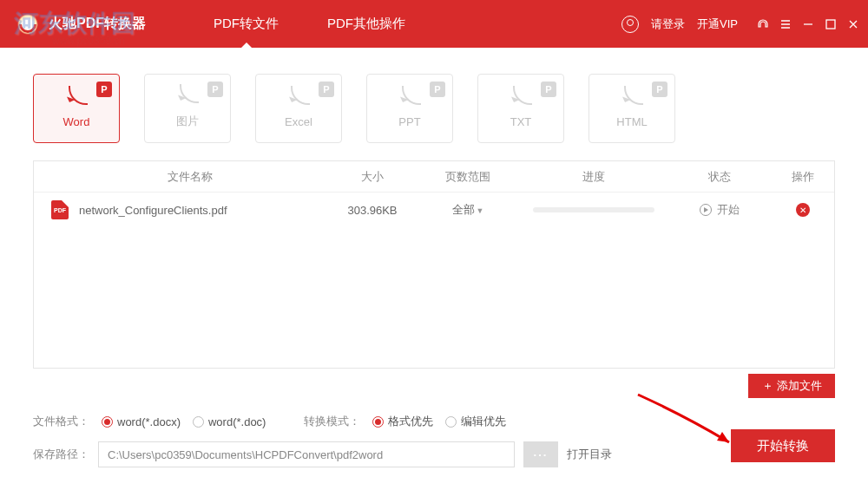  Describe the element at coordinates (808, 24) in the screenshot. I see `minimize-button` at that location.